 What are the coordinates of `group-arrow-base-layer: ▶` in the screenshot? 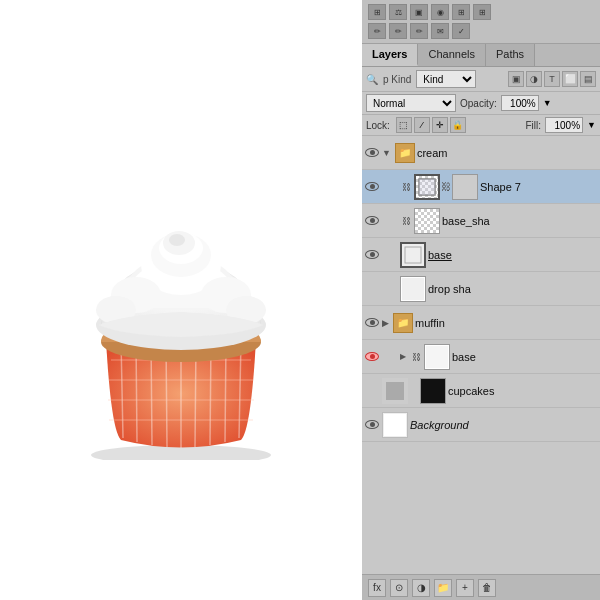 It's located at (403, 356).